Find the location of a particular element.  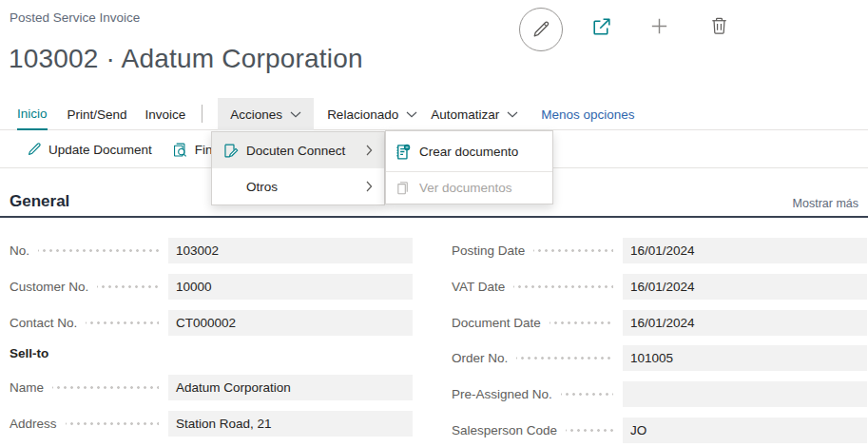

field-customer-no: Customer No. 10000 is located at coordinates (211, 287).